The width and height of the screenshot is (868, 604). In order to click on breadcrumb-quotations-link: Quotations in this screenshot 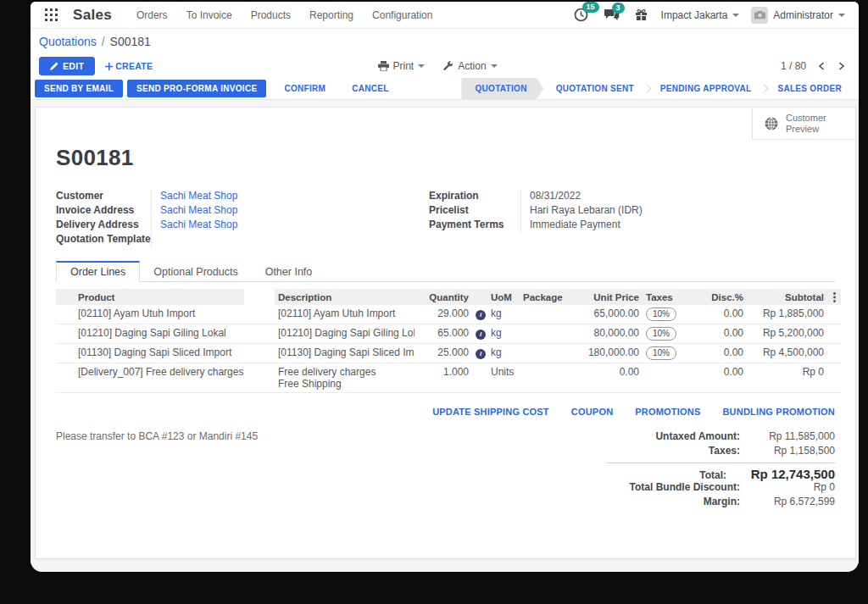, I will do `click(68, 42)`.